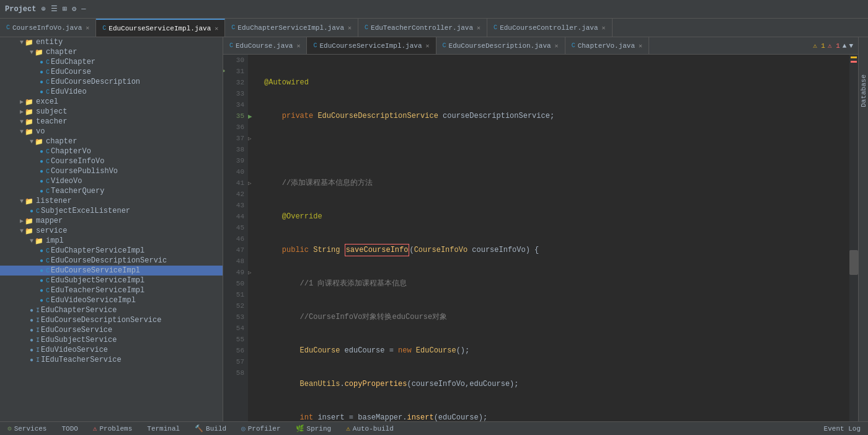 This screenshot has width=868, height=435. Describe the element at coordinates (87, 28) in the screenshot. I see `close-icon: ✕` at that location.